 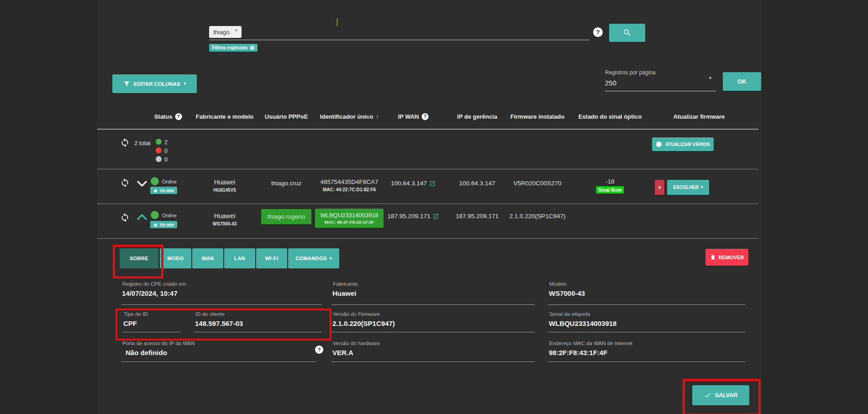 What do you see at coordinates (537, 117) in the screenshot?
I see `column-header-firmware: Firmware instalado` at bounding box center [537, 117].